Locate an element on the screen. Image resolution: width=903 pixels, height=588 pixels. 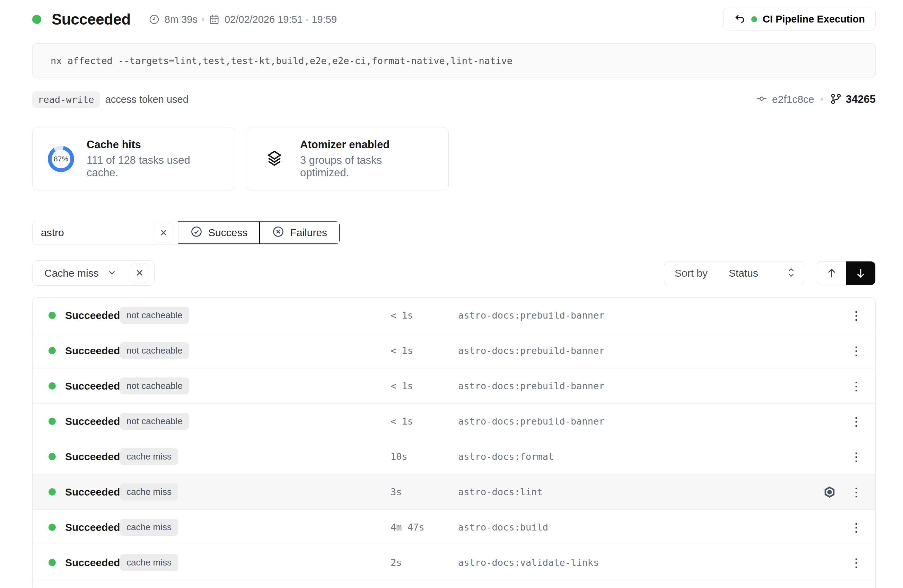
run-header: Succeeded 8m 39s 02/02/2026 19:51 - 19:5… is located at coordinates (454, 19).